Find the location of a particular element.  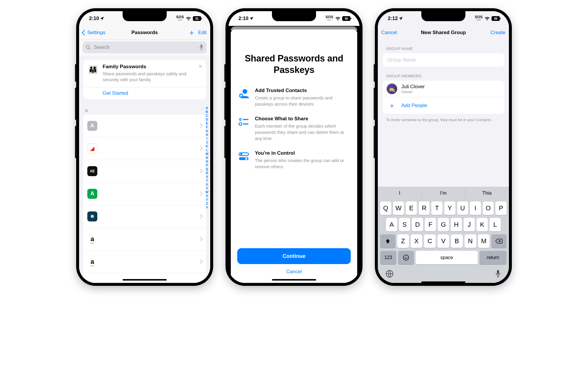

edit-button: Edit is located at coordinates (202, 33).